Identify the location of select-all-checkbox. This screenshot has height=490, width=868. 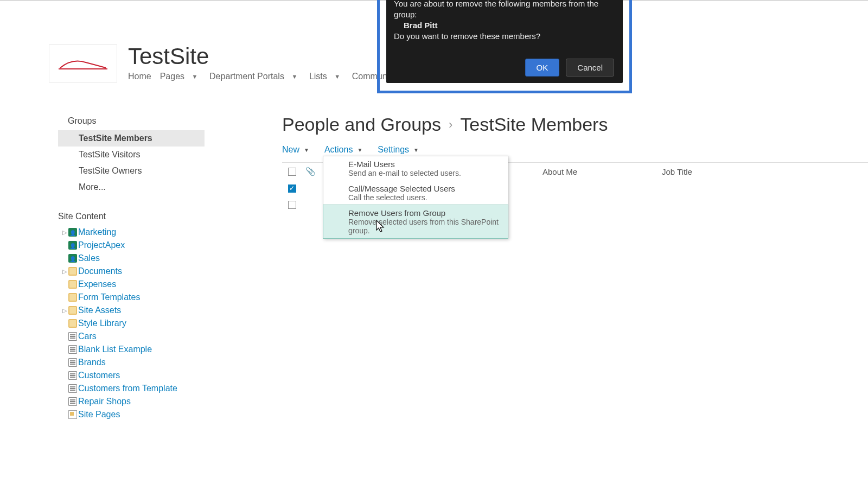
(292, 171).